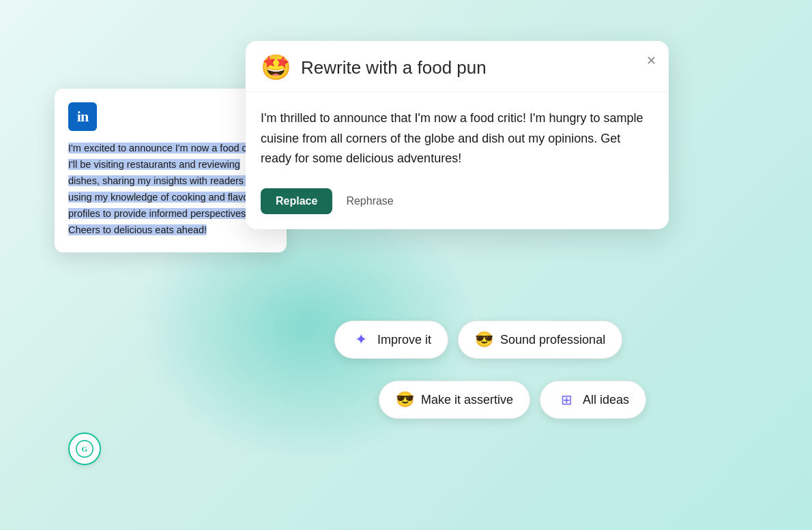  What do you see at coordinates (457, 67) in the screenshot?
I see `panel-header: 🤩 Rewrite with a food pun ✕` at bounding box center [457, 67].